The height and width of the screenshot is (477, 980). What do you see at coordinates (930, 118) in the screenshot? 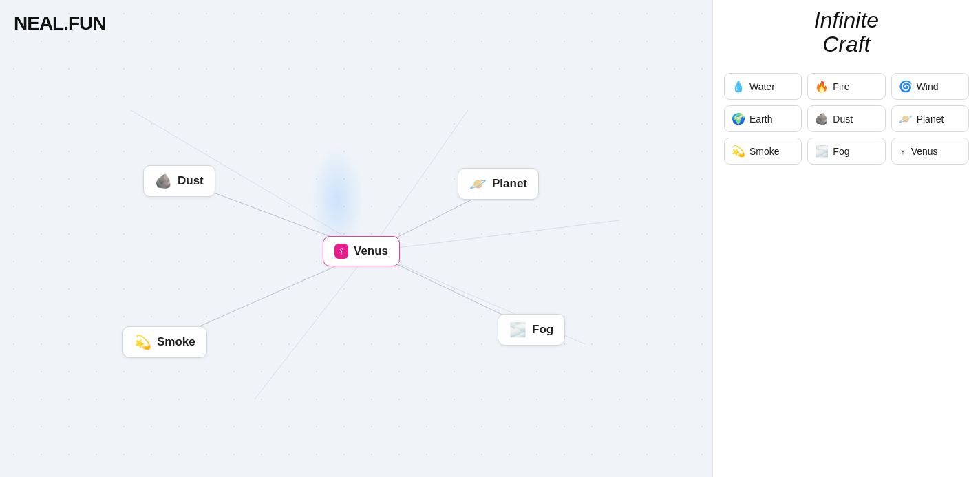
I see `sidebar-item-planet: 🪐Planet` at bounding box center [930, 118].